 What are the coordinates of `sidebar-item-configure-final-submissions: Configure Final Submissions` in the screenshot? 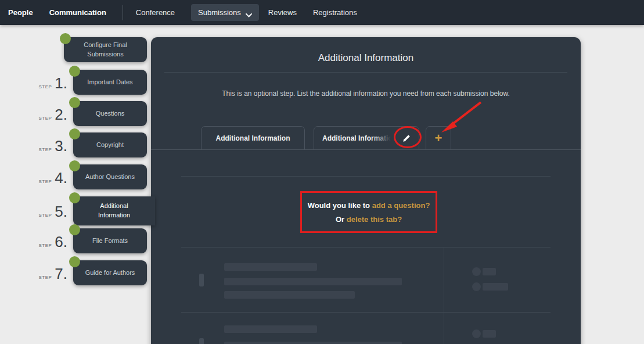 It's located at (106, 50).